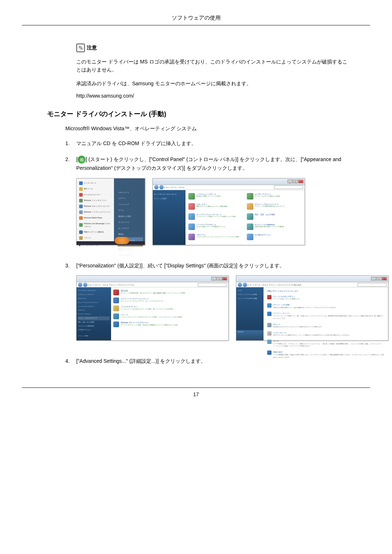 This screenshot has height=554, width=392. Describe the element at coordinates (71, 306) in the screenshot. I see `step-number: 3.` at that location.